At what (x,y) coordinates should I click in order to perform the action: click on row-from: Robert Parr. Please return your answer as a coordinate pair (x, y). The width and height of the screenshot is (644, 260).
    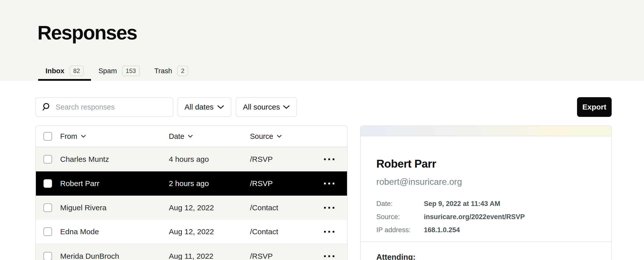
    Looking at the image, I should click on (80, 184).